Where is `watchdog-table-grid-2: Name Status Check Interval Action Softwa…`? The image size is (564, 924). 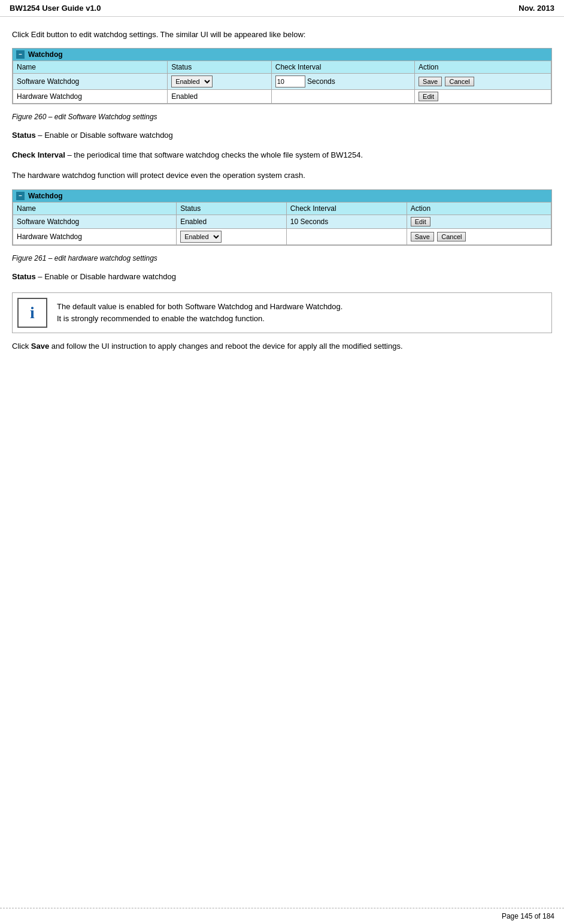
watchdog-table-grid-2: Name Status Check Interval Action Softwa… is located at coordinates (282, 224).